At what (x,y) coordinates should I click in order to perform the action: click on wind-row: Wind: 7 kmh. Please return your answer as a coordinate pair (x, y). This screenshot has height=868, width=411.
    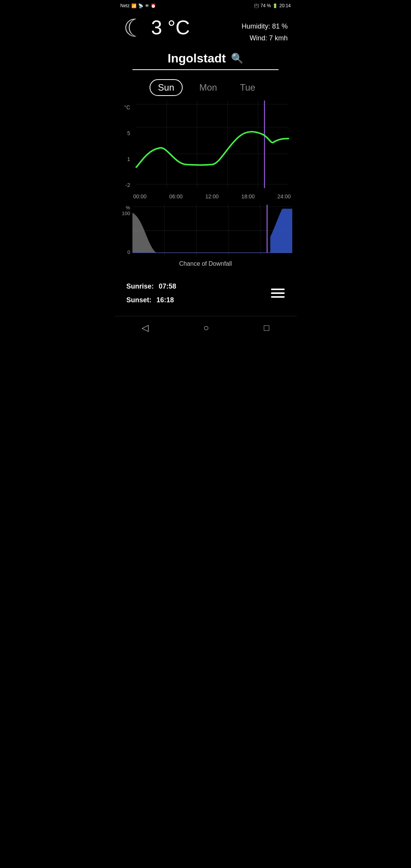
    Looking at the image, I should click on (265, 38).